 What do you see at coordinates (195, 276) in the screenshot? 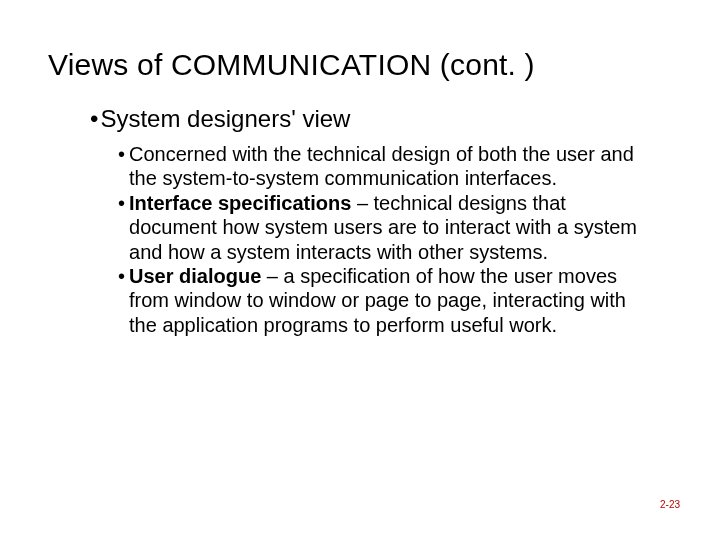
I see `term-bold: User dialogue` at bounding box center [195, 276].